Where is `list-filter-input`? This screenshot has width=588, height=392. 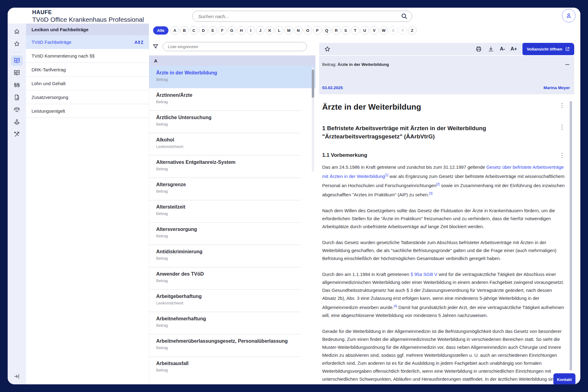
list-filter-input is located at coordinates (235, 47).